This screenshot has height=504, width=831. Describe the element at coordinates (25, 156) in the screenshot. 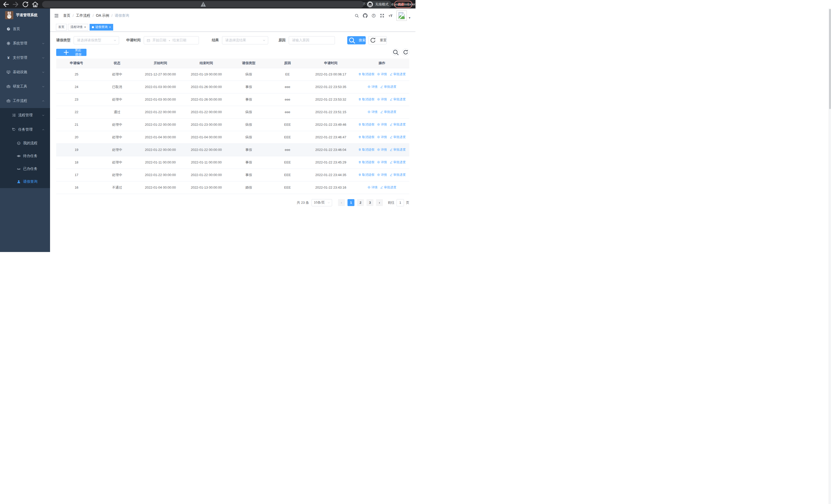

I see `sidebar-item-todo-tasks: 待办任务` at that location.